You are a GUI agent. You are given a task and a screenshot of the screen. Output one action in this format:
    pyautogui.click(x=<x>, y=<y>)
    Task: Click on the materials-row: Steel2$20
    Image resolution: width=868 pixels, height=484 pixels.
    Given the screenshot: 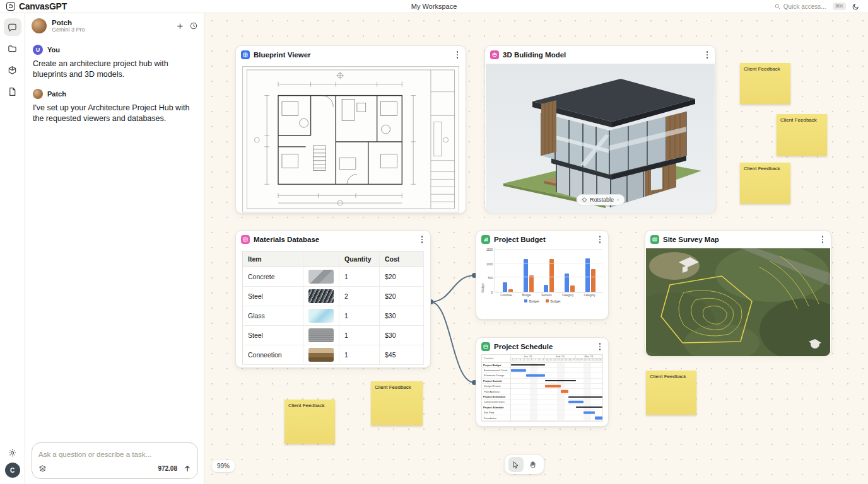 What is the action you would take?
    pyautogui.click(x=333, y=296)
    